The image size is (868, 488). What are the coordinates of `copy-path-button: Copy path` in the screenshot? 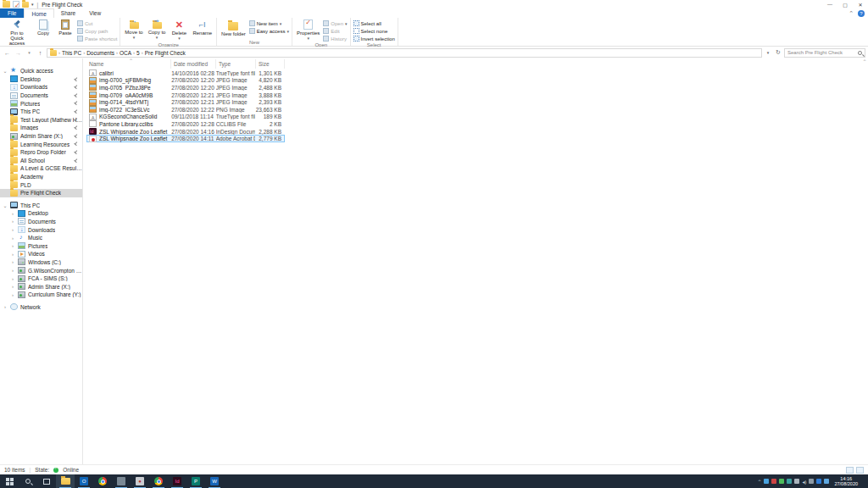 It's located at (97, 30).